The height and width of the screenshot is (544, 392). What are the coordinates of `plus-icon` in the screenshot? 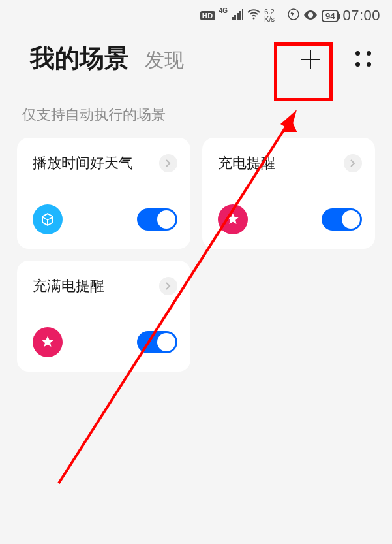 It's located at (310, 59).